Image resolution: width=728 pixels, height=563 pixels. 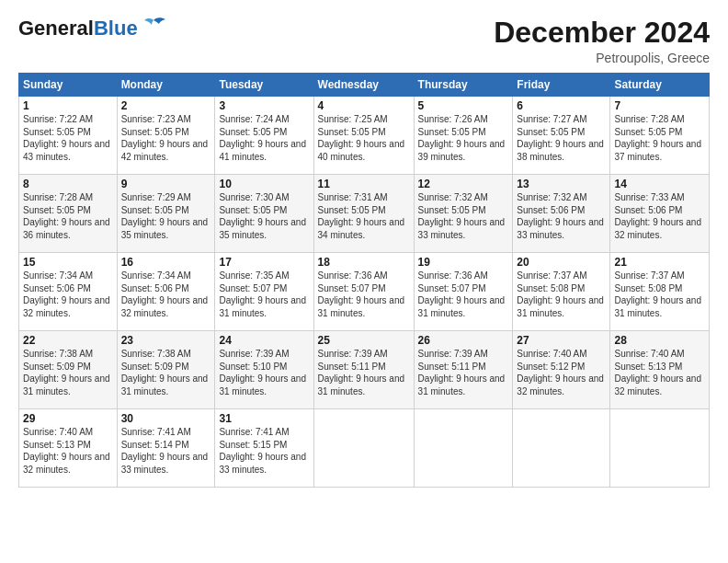 I want to click on day-number: 22, so click(x=68, y=340).